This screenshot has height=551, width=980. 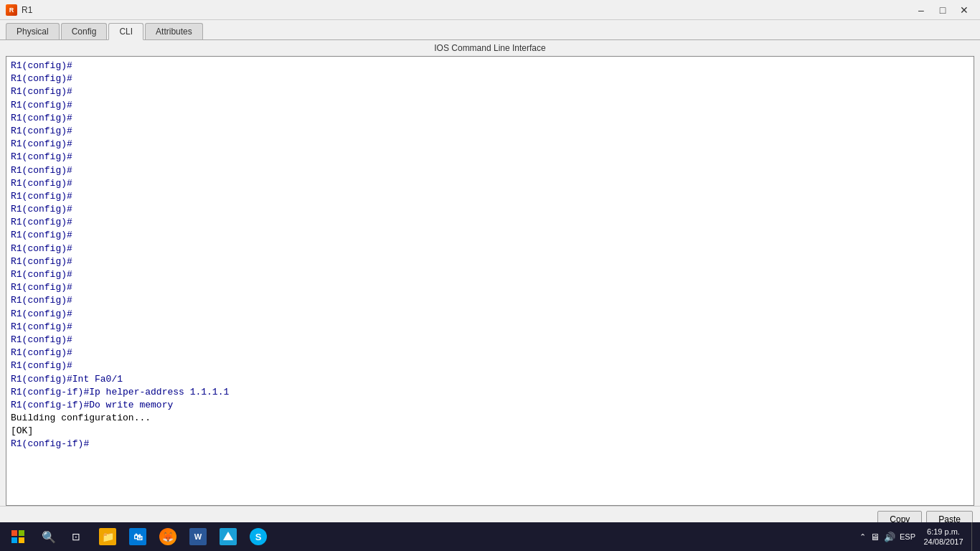 I want to click on window-title: R1, so click(x=466, y=10).